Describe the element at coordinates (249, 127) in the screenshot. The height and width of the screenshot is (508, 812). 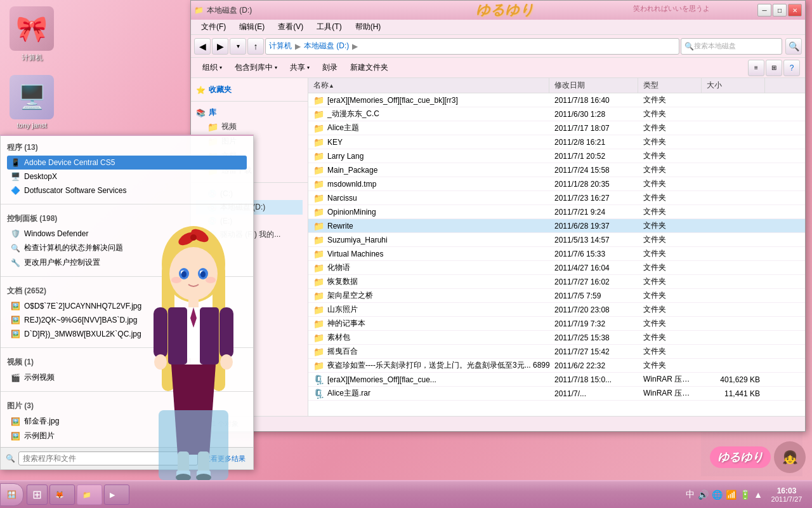
I see `nav-videos: 📁 视频` at that location.